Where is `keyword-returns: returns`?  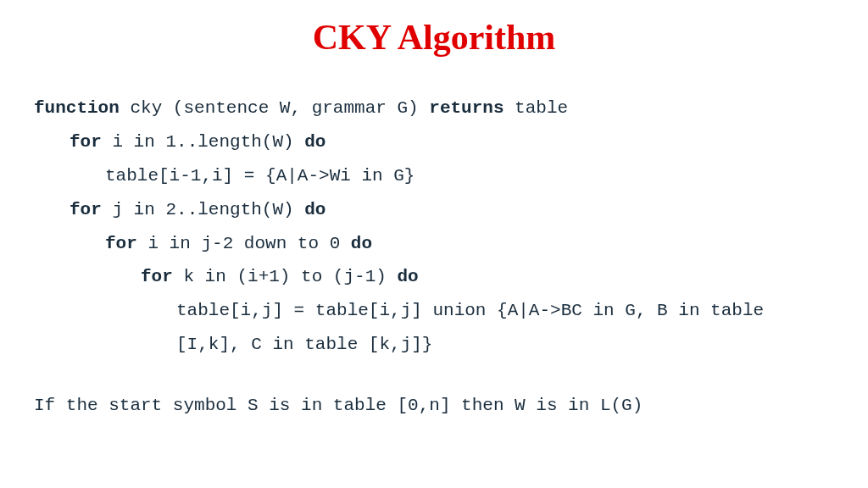
keyword-returns: returns is located at coordinates (466, 108).